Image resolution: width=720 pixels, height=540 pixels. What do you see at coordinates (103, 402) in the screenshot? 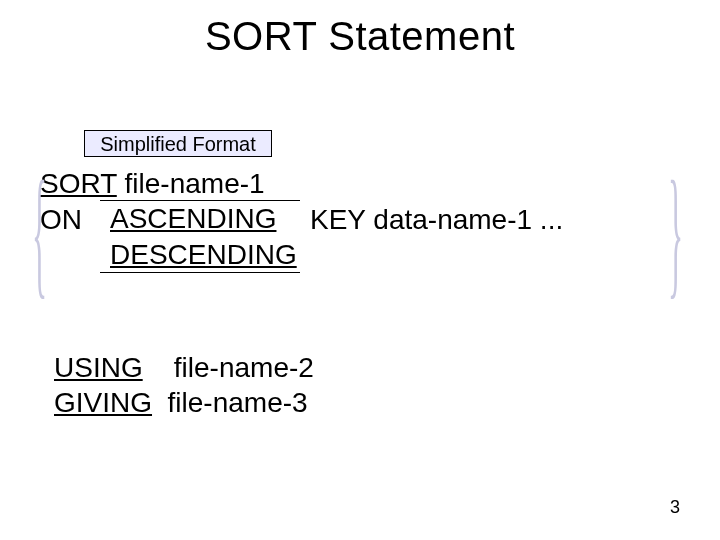
I see `giving-keyword: GIVING` at bounding box center [103, 402].